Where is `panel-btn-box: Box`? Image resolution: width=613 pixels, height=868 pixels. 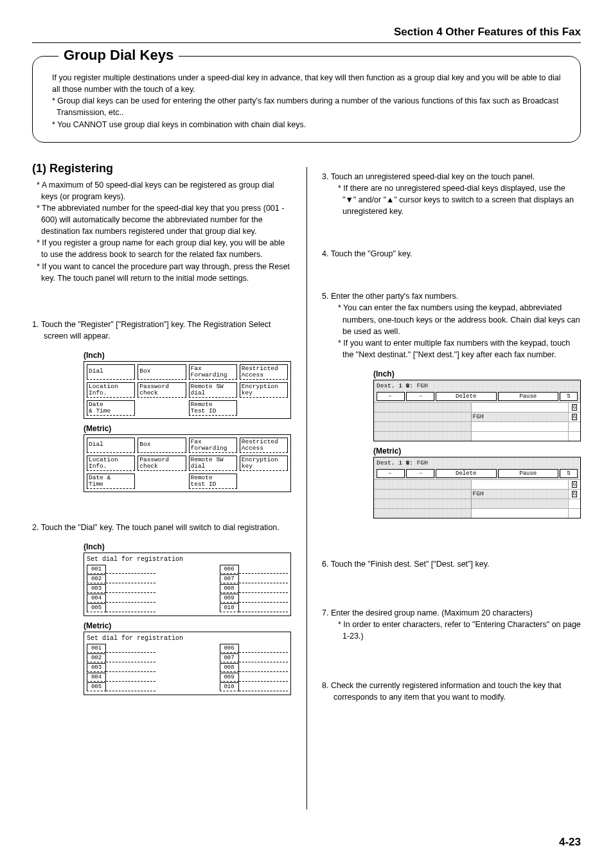
panel-btn-box: Box is located at coordinates (162, 372).